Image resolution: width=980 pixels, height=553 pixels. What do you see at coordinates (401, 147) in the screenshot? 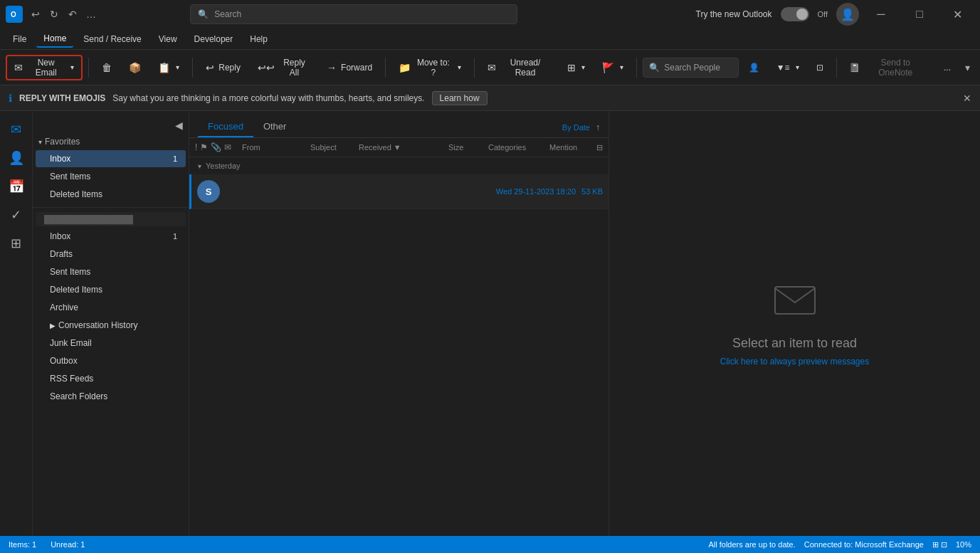
I see `col-received-header: Received ▼` at bounding box center [401, 147].